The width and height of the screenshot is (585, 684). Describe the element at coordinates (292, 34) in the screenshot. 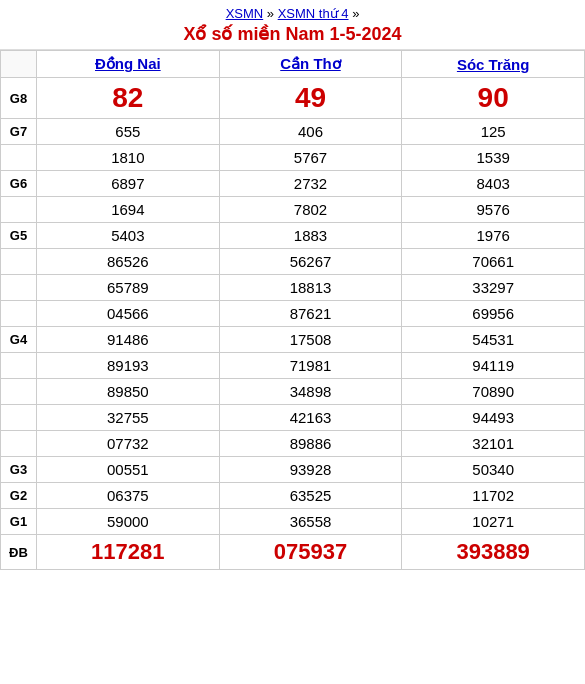

I see `page-title: Xổ số miền Nam 1-5-2024` at that location.